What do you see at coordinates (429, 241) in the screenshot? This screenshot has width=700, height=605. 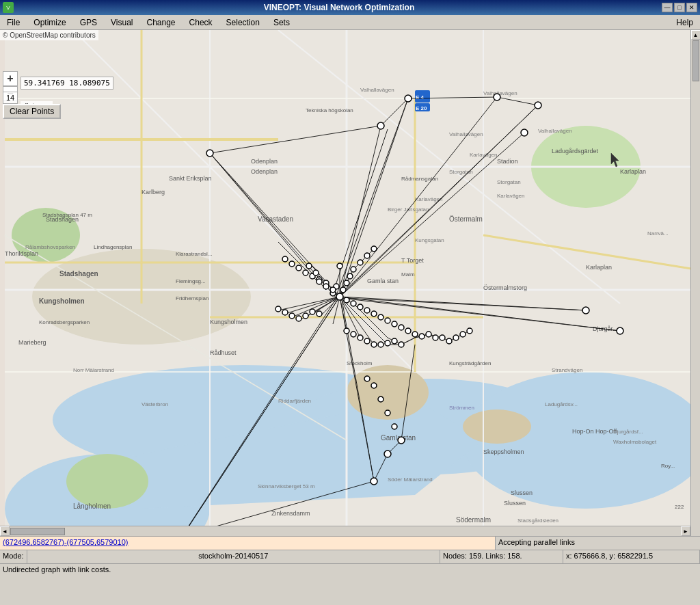 I see `svg-text: Kungsgatan` at bounding box center [429, 241].